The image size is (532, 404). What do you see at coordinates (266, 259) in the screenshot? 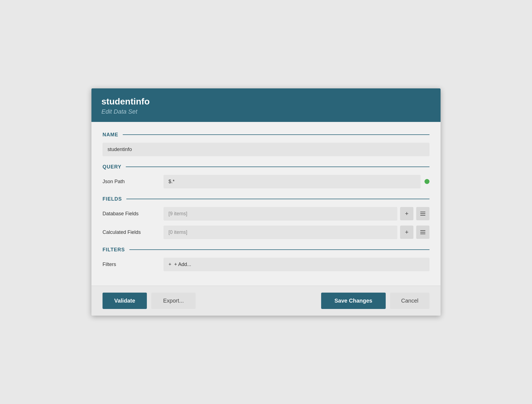
I see `filters-section: FILTERS Filters + + Add...` at bounding box center [266, 259].